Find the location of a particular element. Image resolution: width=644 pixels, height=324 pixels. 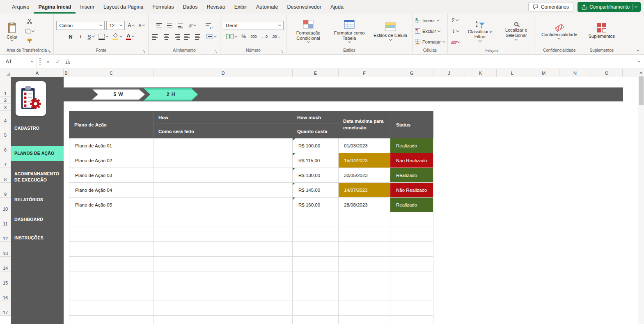

row-header-15: 15 is located at coordinates (6, 279).